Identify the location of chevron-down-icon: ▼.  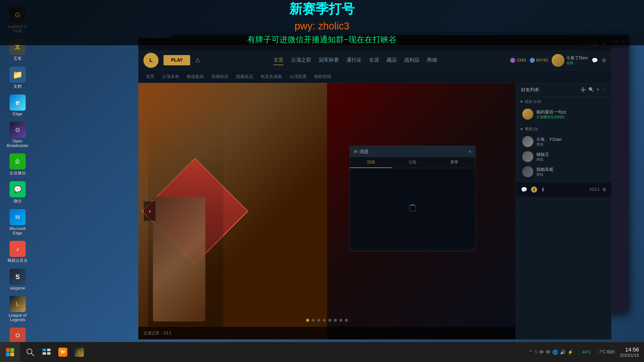
(522, 102).